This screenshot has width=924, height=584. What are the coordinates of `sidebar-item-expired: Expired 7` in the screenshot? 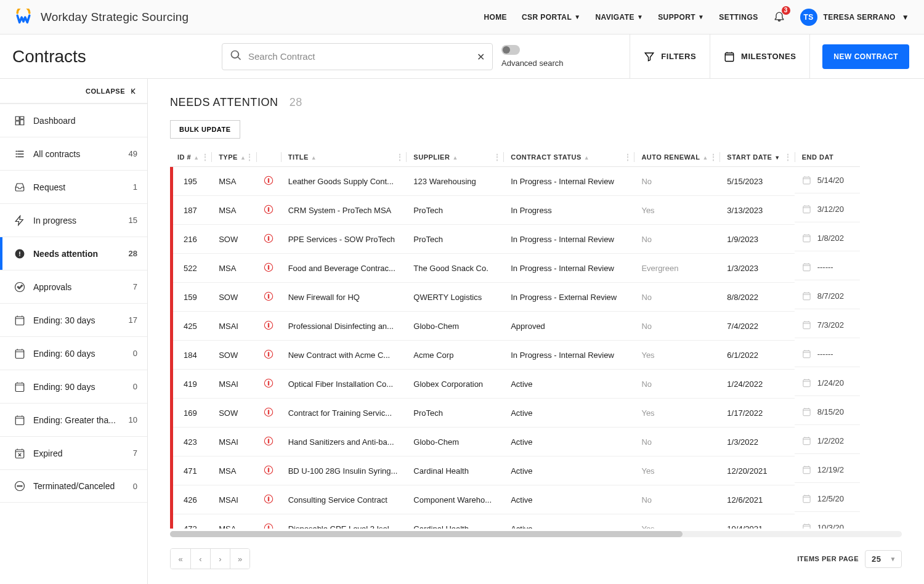 It's located at (74, 453).